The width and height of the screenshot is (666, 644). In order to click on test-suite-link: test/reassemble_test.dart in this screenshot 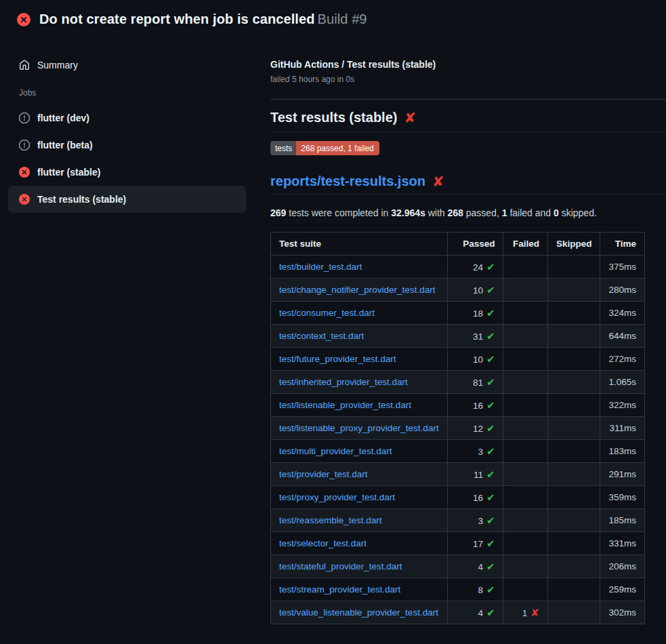, I will do `click(331, 521)`.